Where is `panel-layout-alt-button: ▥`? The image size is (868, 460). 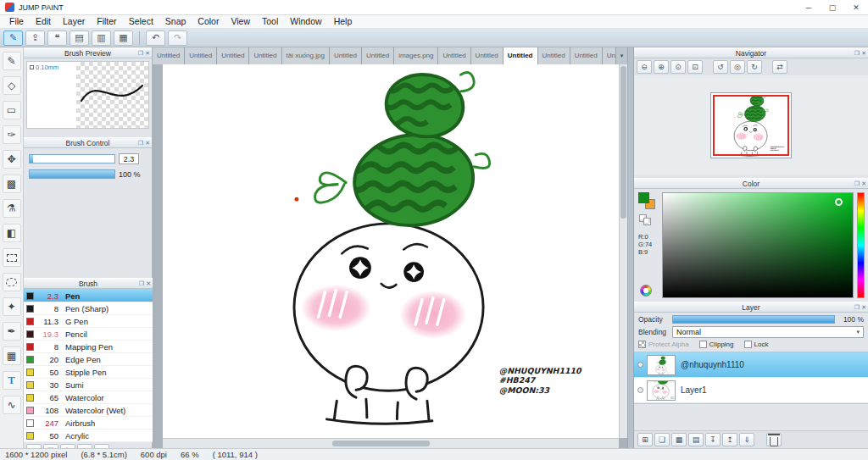 panel-layout-alt-button: ▥ is located at coordinates (102, 38).